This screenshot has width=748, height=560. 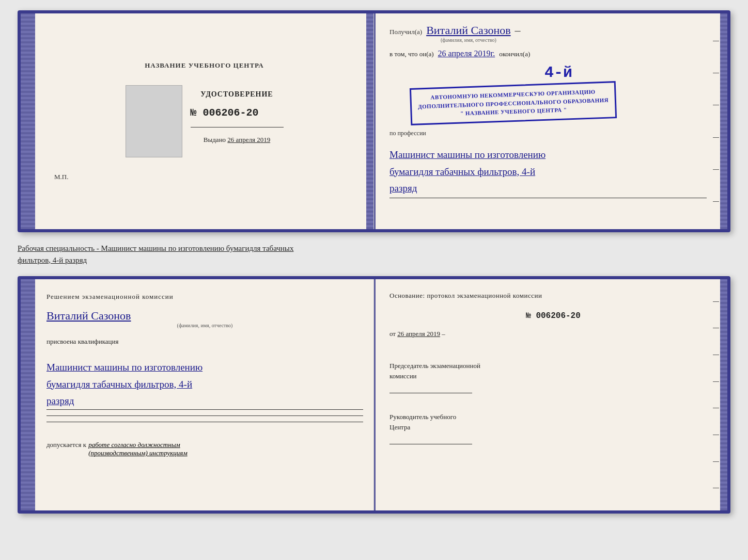 What do you see at coordinates (468, 30) in the screenshot?
I see `recipient-name: Виталий Сазонов` at bounding box center [468, 30].